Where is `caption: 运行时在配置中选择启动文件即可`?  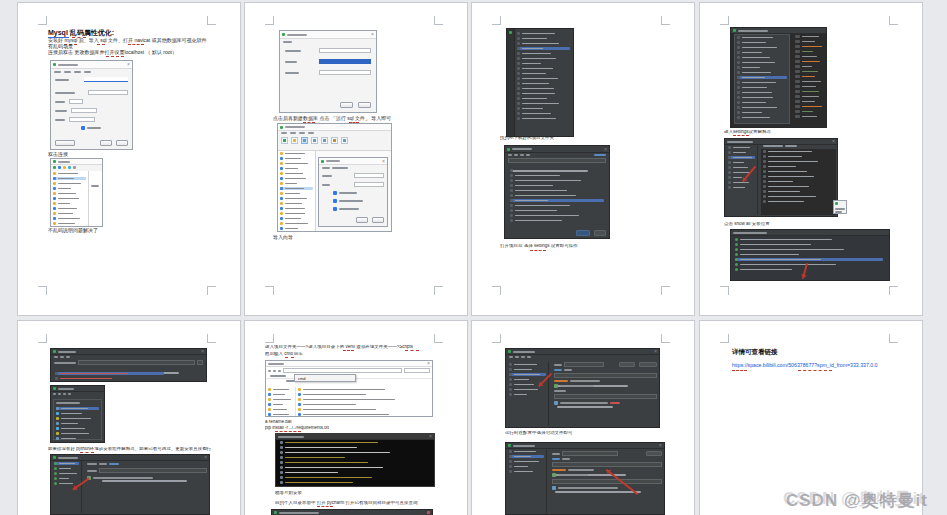
caption: 运行时在配置中选择启动文件即可 is located at coordinates (539, 434).